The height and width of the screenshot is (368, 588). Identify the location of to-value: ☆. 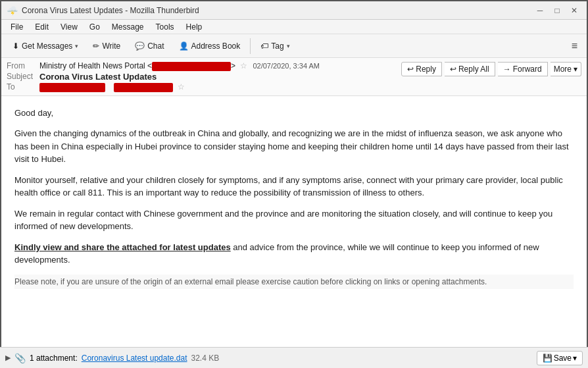
(112, 87).